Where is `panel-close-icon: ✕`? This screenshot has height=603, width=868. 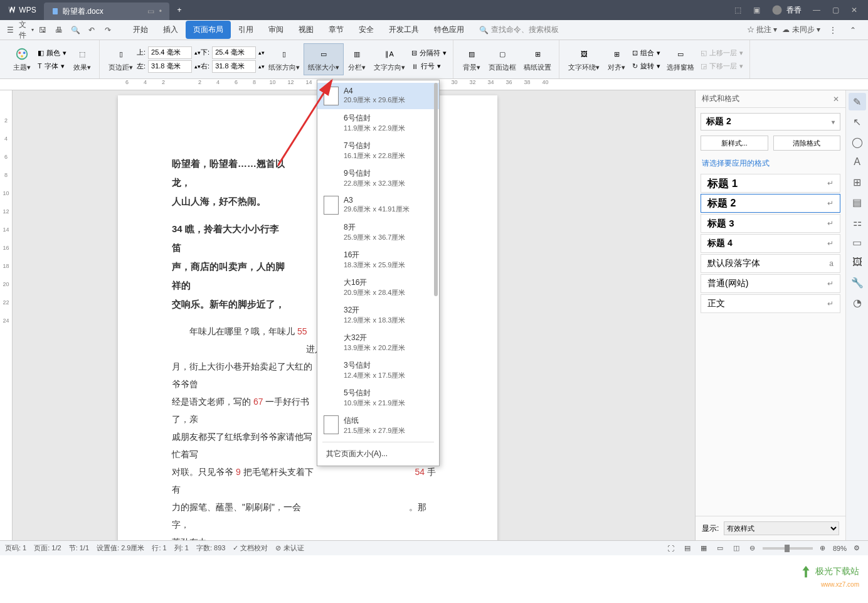
panel-close-icon: ✕ is located at coordinates (836, 99).